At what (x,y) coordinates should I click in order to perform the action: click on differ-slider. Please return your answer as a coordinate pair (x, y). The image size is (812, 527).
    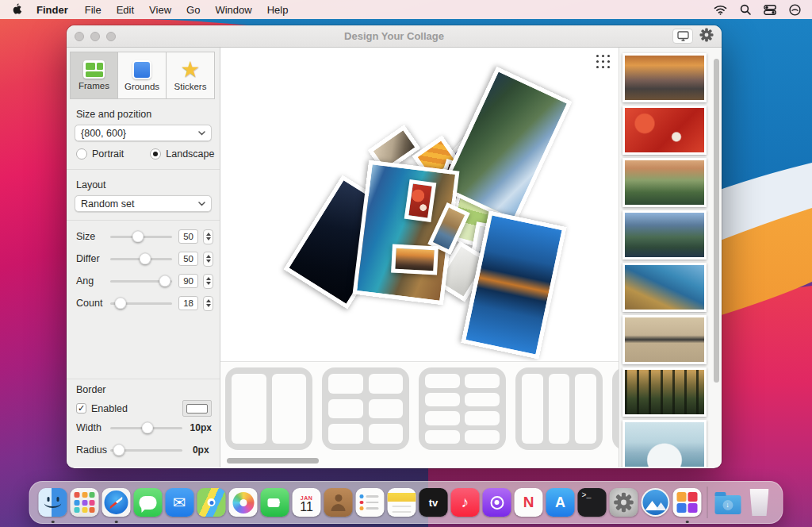
    Looking at the image, I should click on (141, 259).